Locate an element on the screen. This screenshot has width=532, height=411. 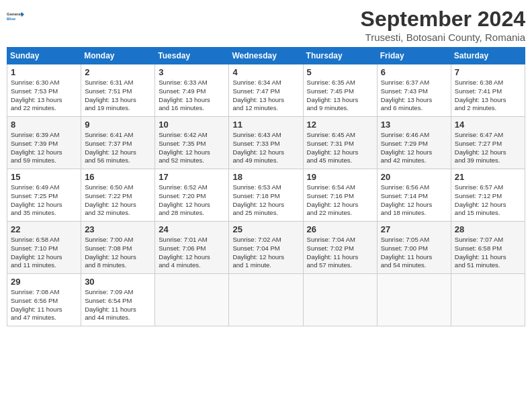
day-info: Sunset: 7:22 PM is located at coordinates (118, 196).